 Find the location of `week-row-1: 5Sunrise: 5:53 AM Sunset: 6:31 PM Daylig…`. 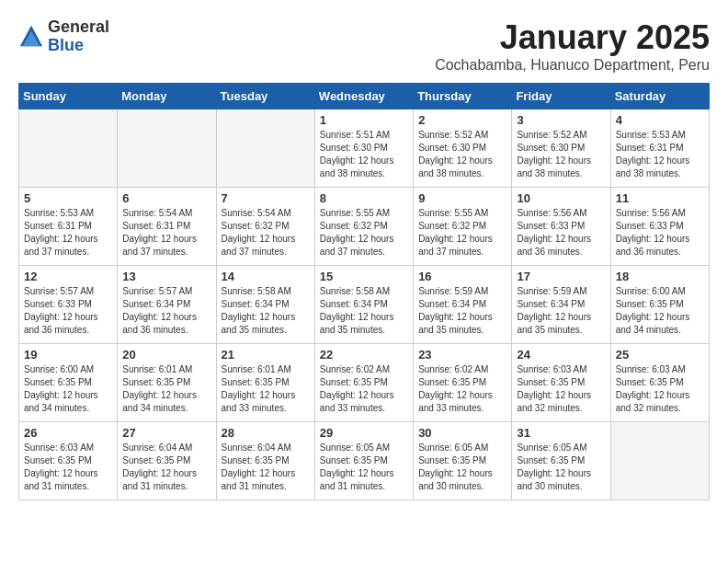

week-row-1: 5Sunrise: 5:53 AM Sunset: 6:31 PM Daylig… is located at coordinates (364, 226).